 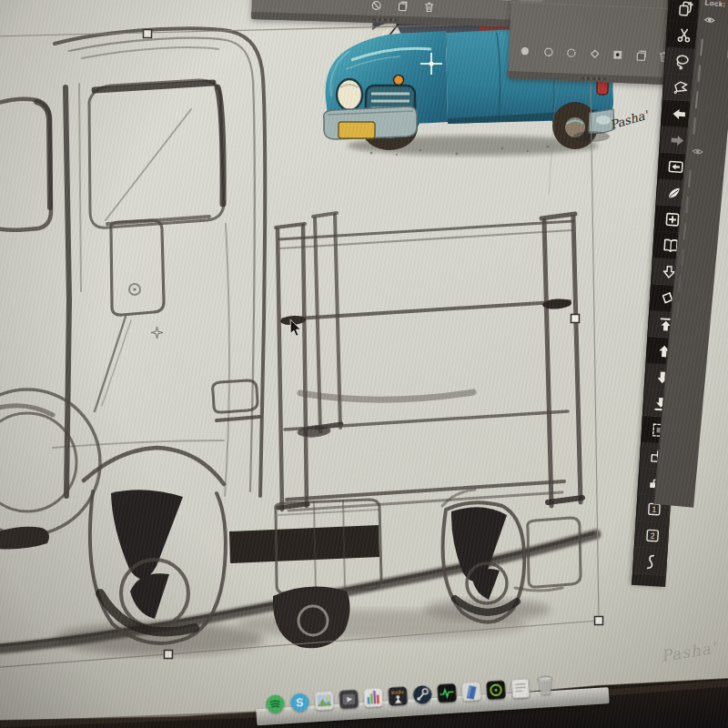 What do you see at coordinates (399, 698) in the screenshot?
I see `dock-kindle: kindle` at bounding box center [399, 698].